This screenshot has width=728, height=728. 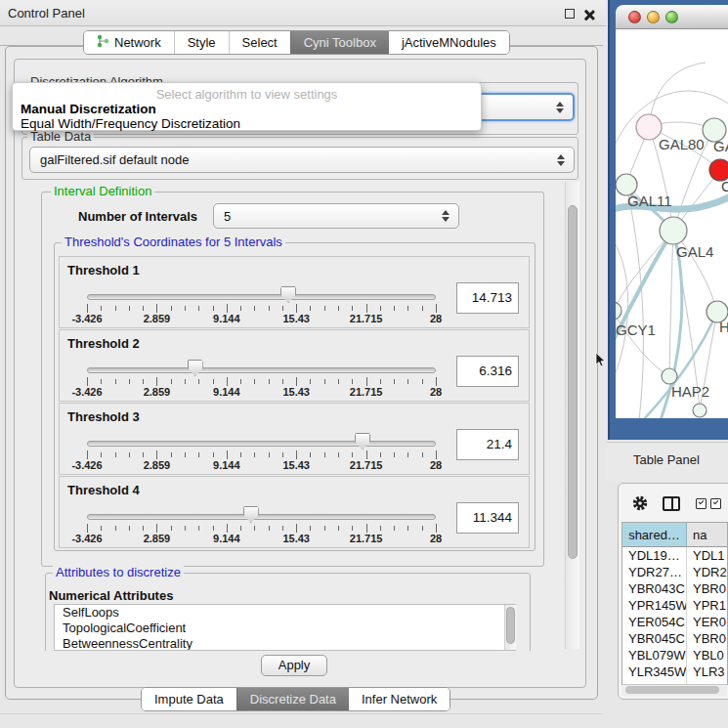 I want to click on tab-network: Network, so click(x=129, y=43).